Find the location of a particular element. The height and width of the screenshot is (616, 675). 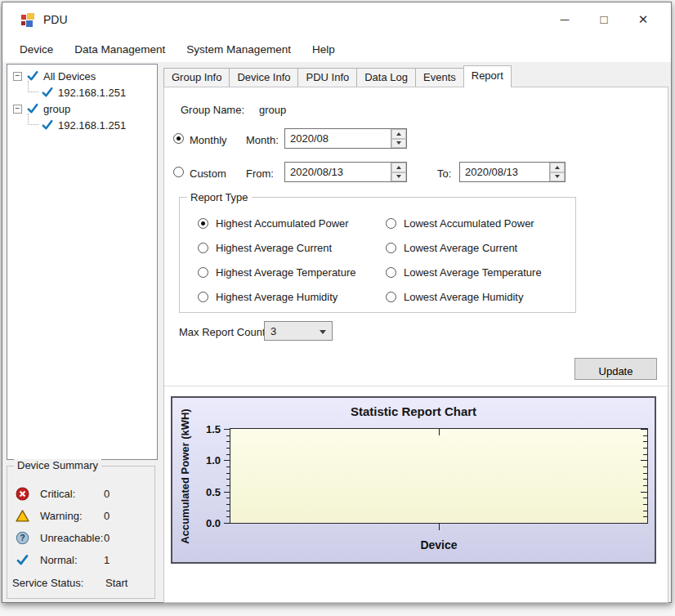

tab-strip: Group InfoDevice InfoPDU InfoData LogEve… is located at coordinates (416, 75).